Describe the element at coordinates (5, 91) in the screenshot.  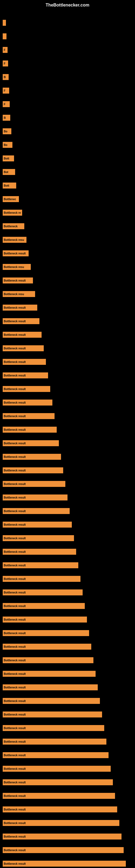
I see `bar-label-6: F` at that location.